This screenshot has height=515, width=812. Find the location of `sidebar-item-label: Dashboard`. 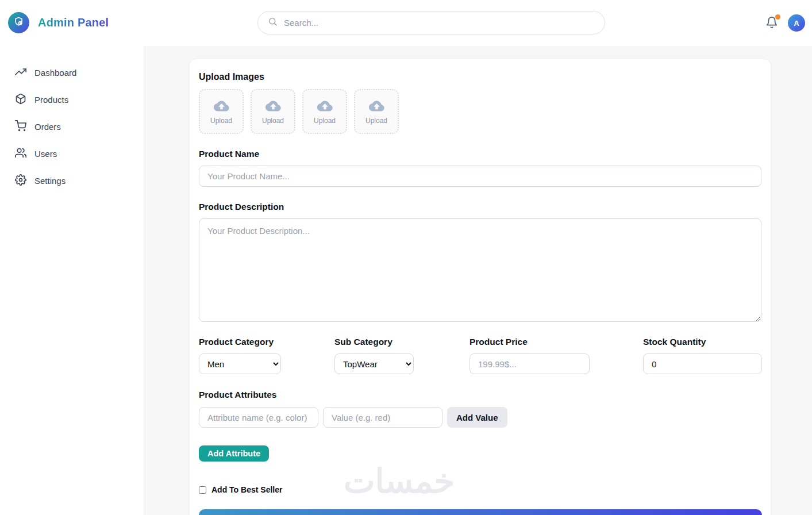

sidebar-item-label: Dashboard is located at coordinates (55, 72).